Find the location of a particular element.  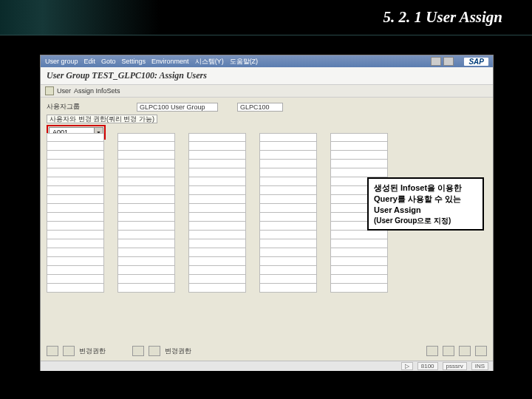

toolbar-assign-infosets: Assign InfoSets is located at coordinates (98, 91).